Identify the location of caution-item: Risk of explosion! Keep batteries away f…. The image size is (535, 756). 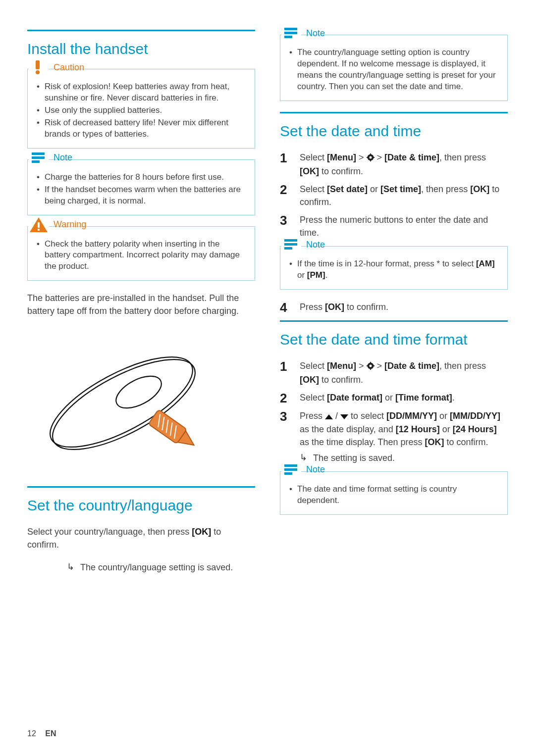
(142, 93).